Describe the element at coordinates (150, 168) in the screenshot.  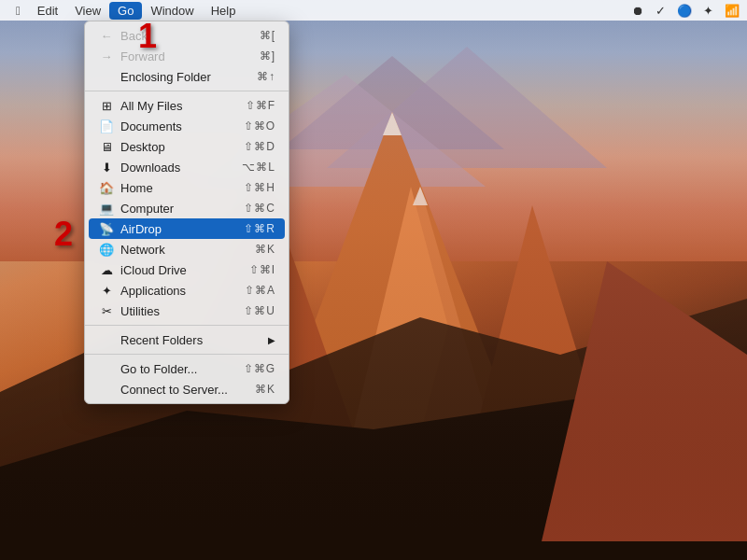
I see `downloads-label: Downloads` at that location.